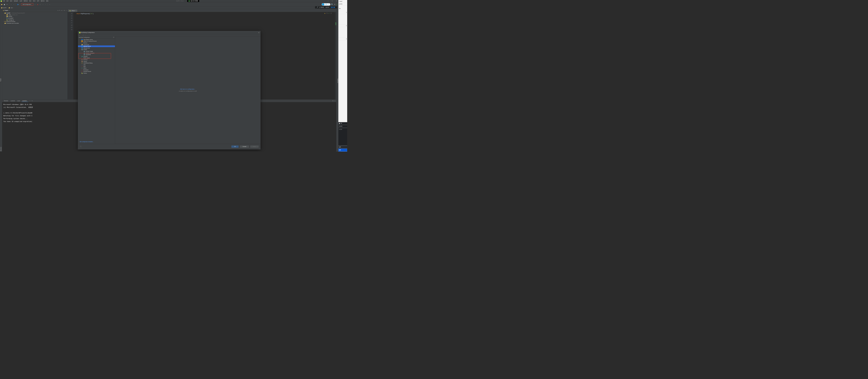 Image resolution: width=868 pixels, height=379 pixels. I want to click on config-type-item: 🔵App Engine server, so click(96, 40).